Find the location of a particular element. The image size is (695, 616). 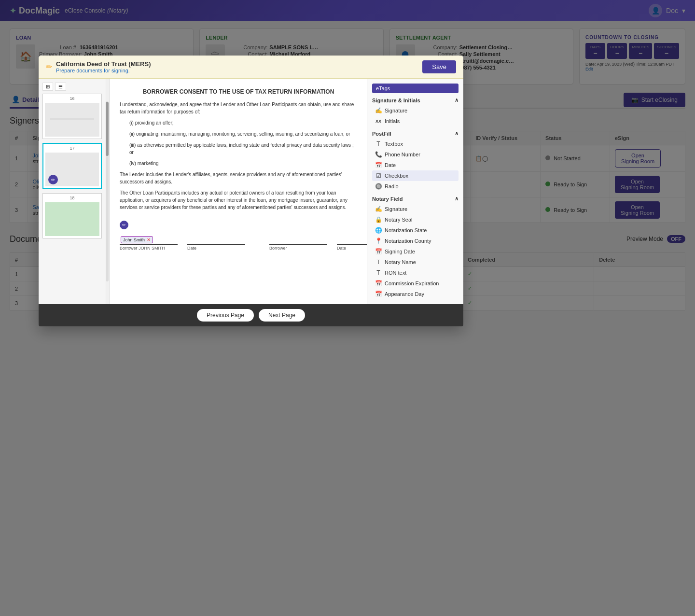

borrower-date-block: Date is located at coordinates (216, 240).